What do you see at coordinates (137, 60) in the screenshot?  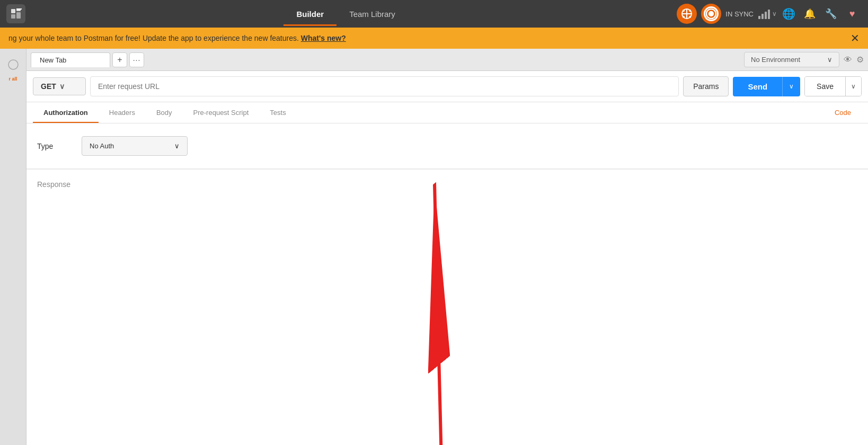 I see `more-tabs-button: ···` at bounding box center [137, 60].